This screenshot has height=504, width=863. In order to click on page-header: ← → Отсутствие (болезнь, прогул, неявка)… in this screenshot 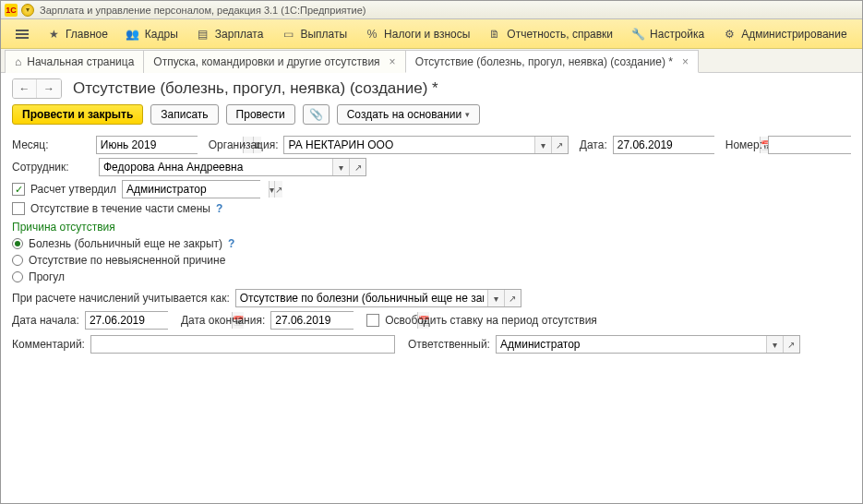, I will do `click(432, 87)`.